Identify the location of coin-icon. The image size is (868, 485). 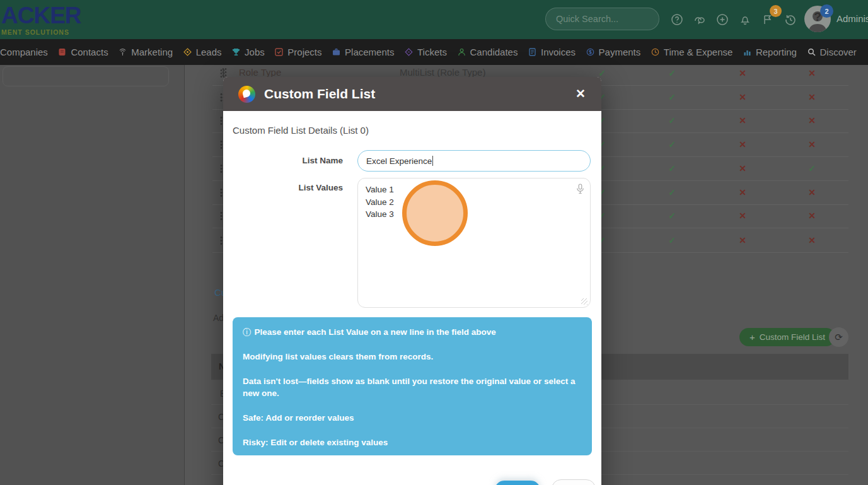
(590, 52).